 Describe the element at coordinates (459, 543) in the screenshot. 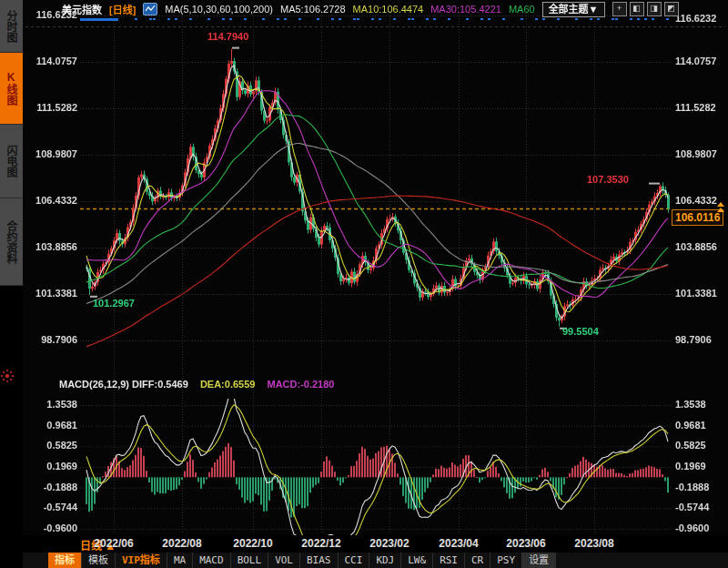

I see `x-axis-date: 2023/04` at that location.